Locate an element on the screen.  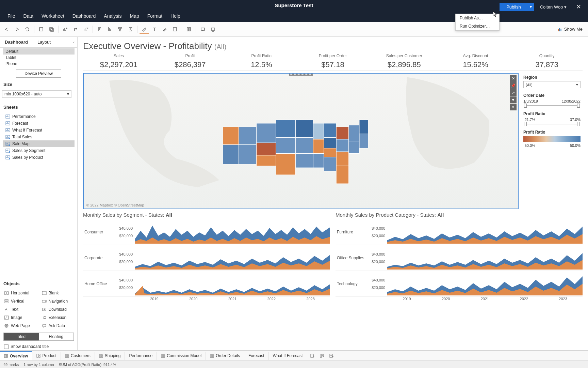
new-worksheet-button is located at coordinates (41, 29).